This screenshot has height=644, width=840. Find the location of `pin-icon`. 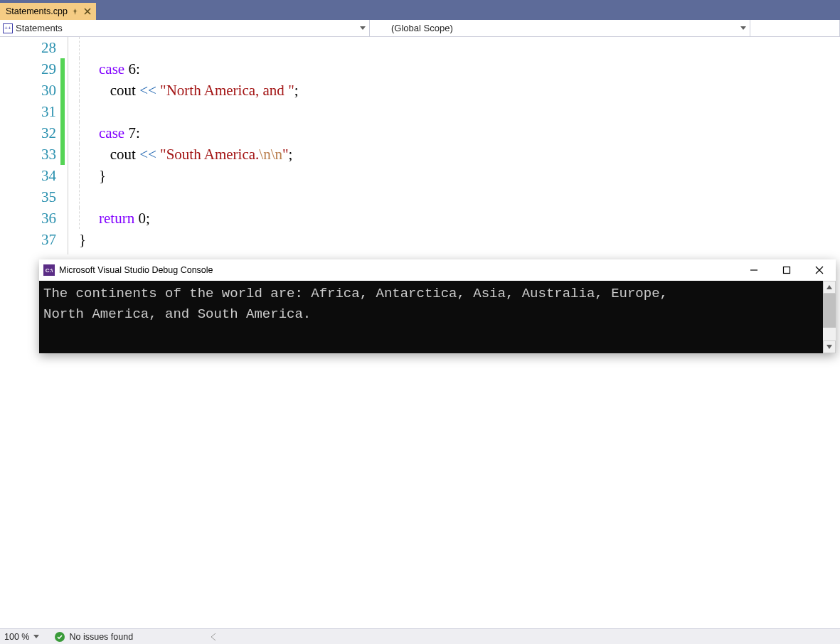

pin-icon is located at coordinates (75, 11).